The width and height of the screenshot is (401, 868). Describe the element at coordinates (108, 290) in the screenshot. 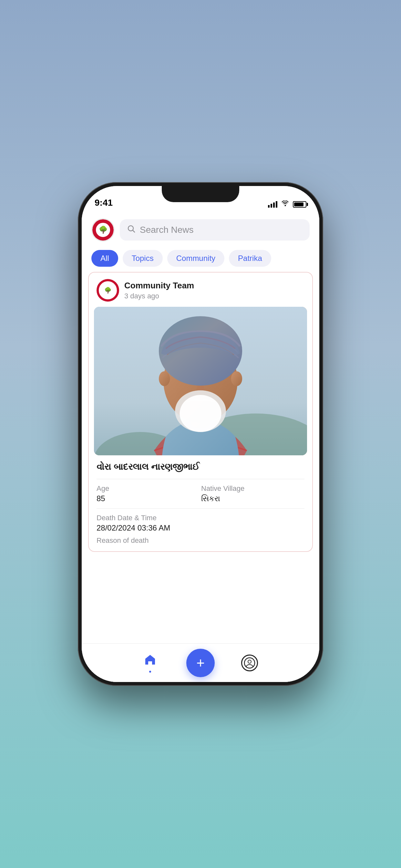

I see `post-avatar: 🌳` at that location.